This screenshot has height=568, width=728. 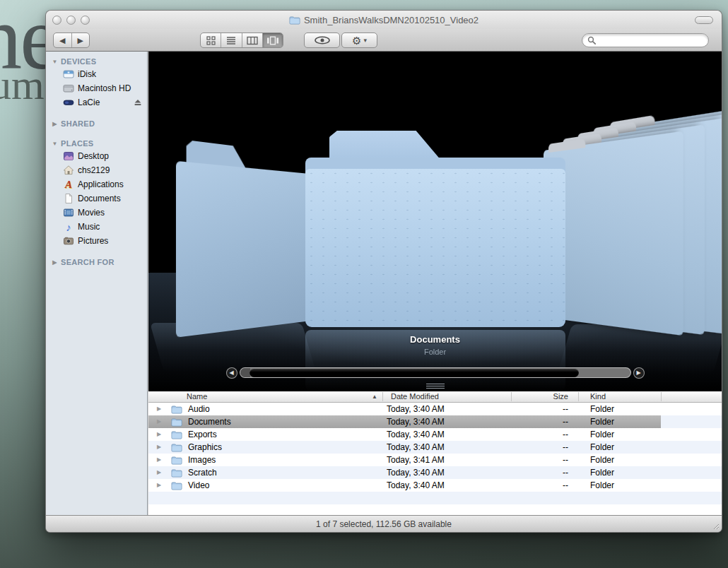 I want to click on coverflow-right-folder-stack, so click(x=624, y=236).